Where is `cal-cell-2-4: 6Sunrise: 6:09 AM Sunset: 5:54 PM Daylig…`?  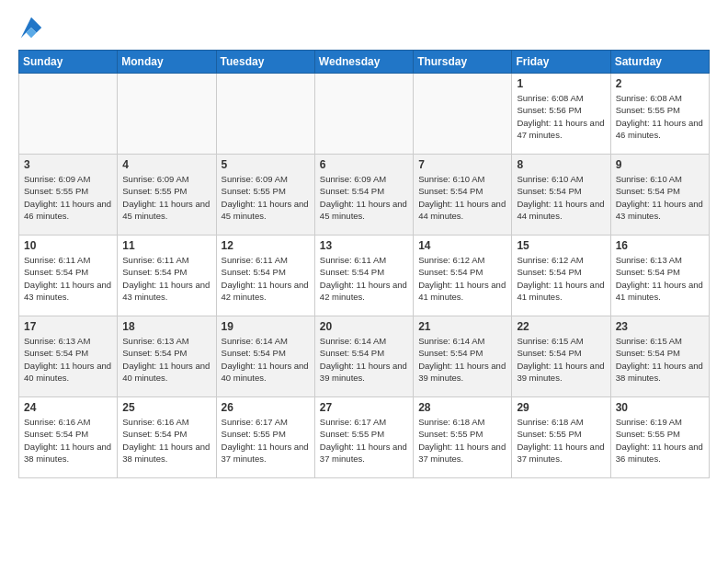
cal-cell-2-4: 6Sunrise: 6:09 AM Sunset: 5:54 PM Daylig… is located at coordinates (364, 195).